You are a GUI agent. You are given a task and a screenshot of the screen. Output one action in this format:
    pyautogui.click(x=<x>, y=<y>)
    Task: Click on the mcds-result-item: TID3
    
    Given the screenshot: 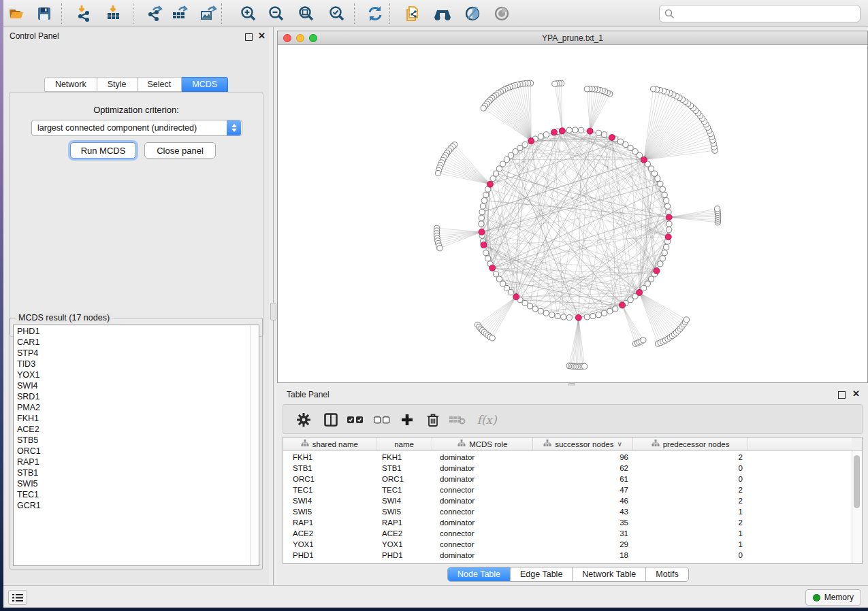 What is the action you would take?
    pyautogui.click(x=131, y=364)
    